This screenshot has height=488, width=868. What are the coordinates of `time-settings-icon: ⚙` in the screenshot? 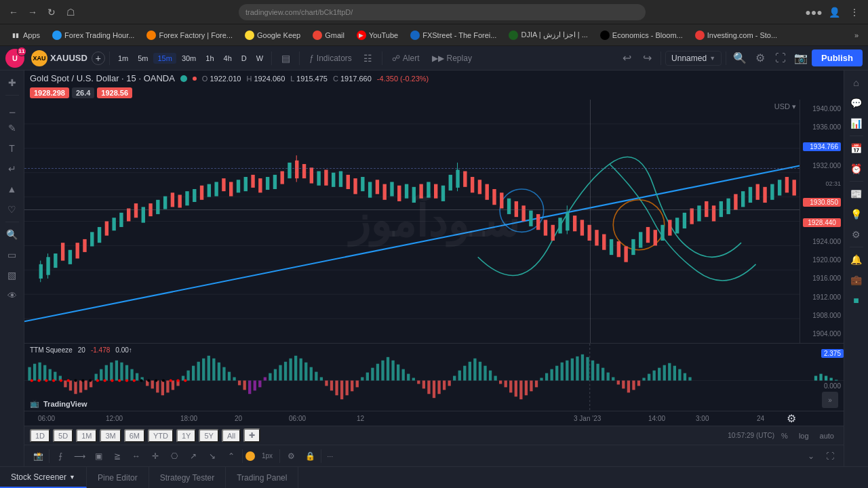 It's located at (791, 419).